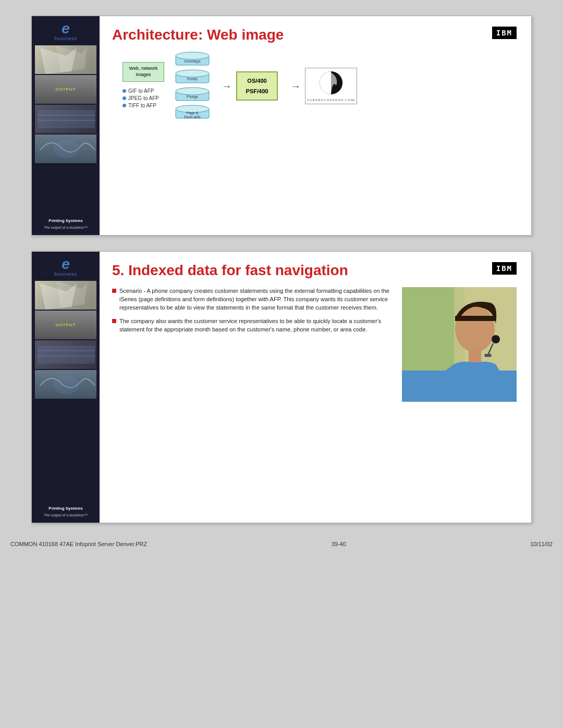 This screenshot has height=728, width=563. Describe the element at coordinates (66, 90) in the screenshot. I see `sidebar-output-block: OUTPUT` at that location.